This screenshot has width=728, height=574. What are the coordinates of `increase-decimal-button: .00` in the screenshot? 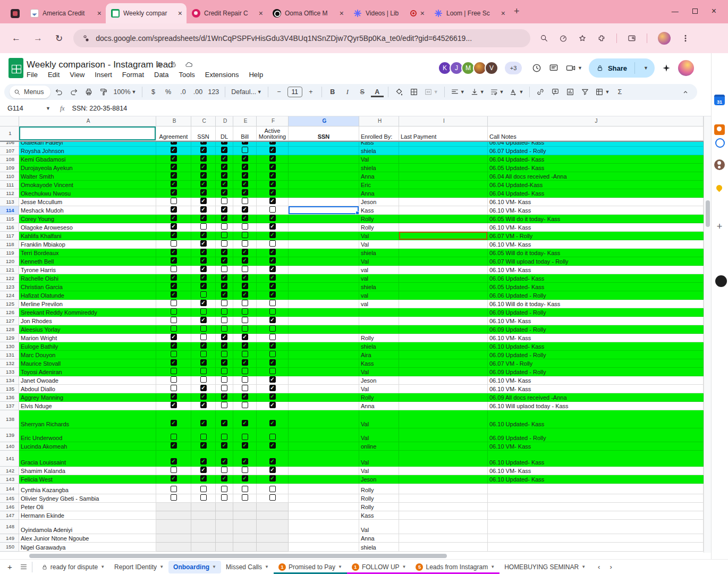 It's located at (198, 92).